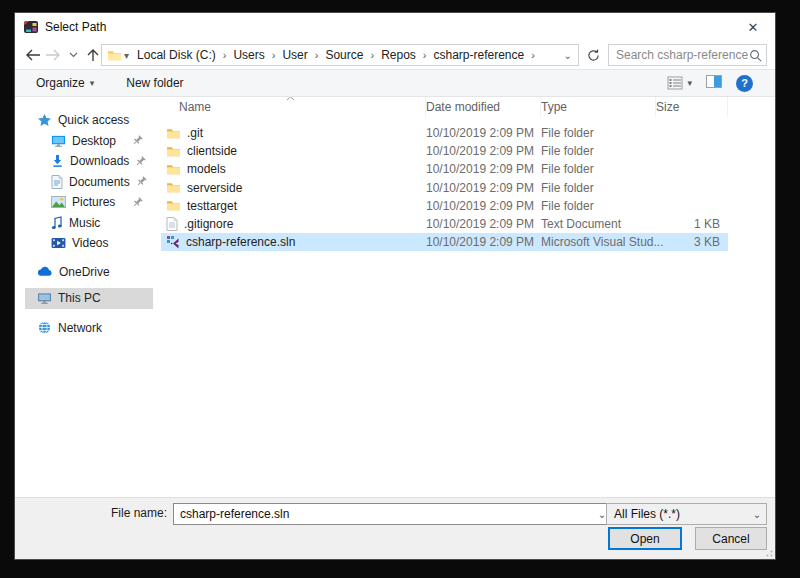 This screenshot has height=578, width=800. Describe the element at coordinates (53, 55) in the screenshot. I see `forward-button` at that location.